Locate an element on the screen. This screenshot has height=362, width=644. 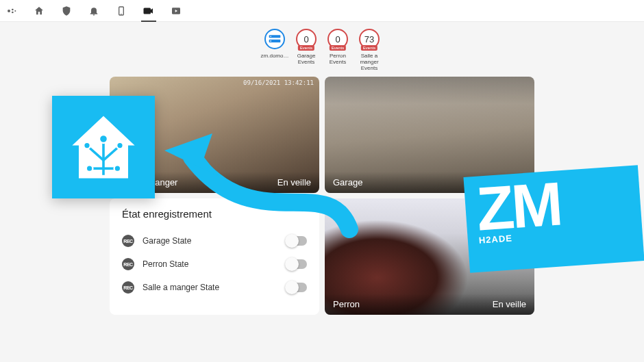
tab-camera is located at coordinates (149, 11).